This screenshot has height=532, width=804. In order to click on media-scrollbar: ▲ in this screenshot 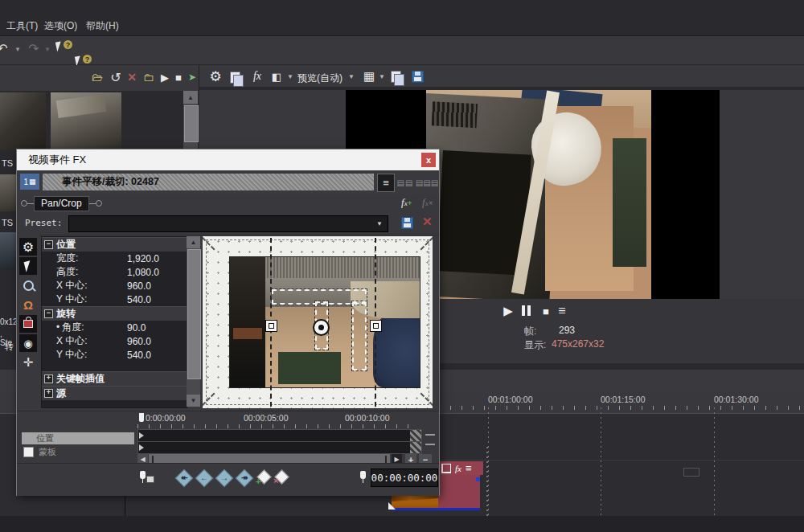, I will do `click(191, 122)`.